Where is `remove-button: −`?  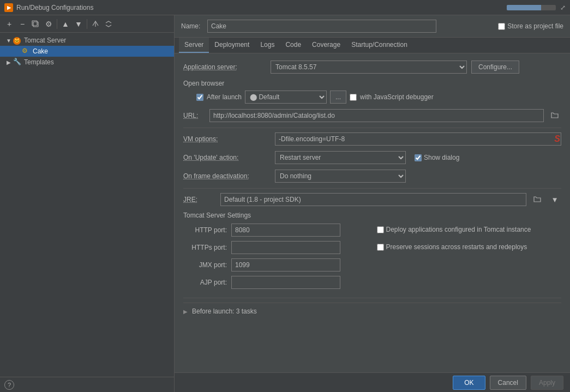
remove-button: − is located at coordinates (22, 24).